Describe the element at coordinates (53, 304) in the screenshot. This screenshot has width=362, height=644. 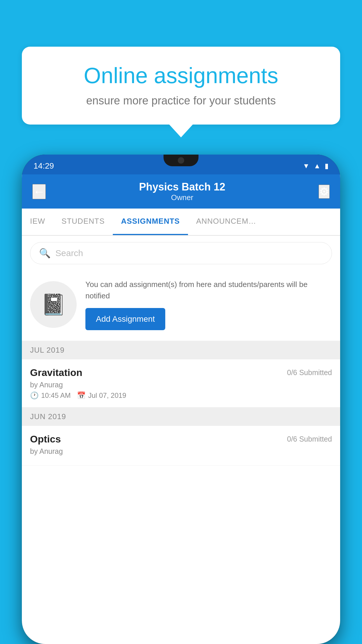
I see `assignment-icon-circle: 📓` at that location.